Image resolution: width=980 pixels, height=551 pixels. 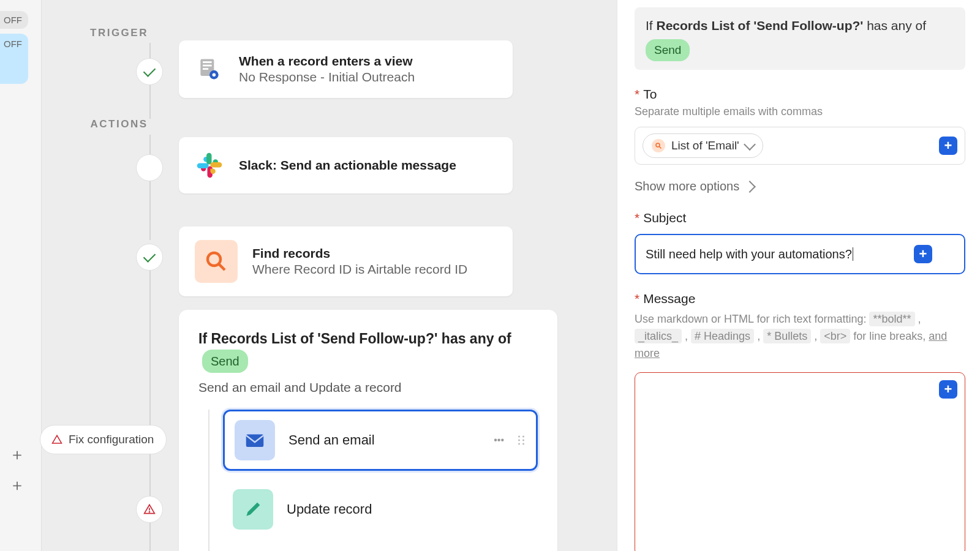 I want to click on condition-summary: If Records List of 'Send Follow-up?' has…, so click(x=800, y=39).